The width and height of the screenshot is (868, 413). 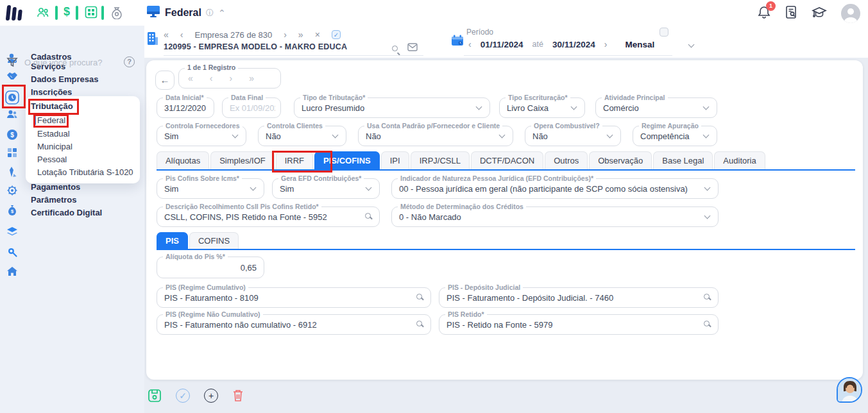 I want to click on period-mode-chevron-icon, so click(x=692, y=44).